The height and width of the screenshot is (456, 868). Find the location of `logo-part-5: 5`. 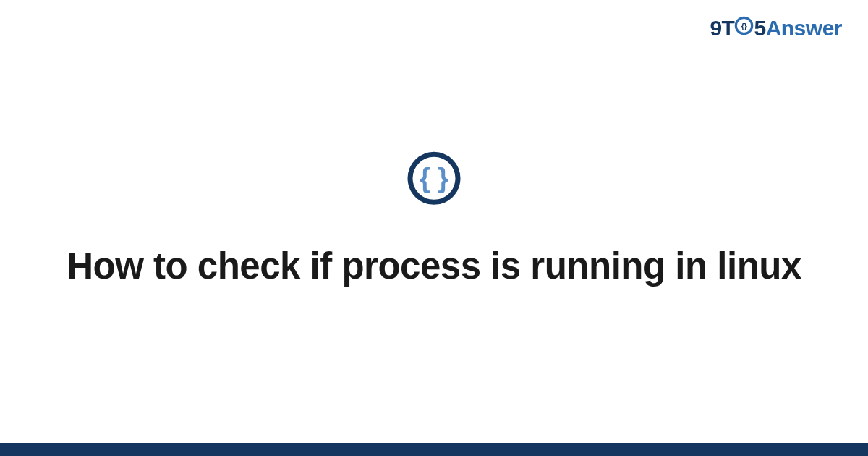

logo-part-5: 5 is located at coordinates (760, 28).